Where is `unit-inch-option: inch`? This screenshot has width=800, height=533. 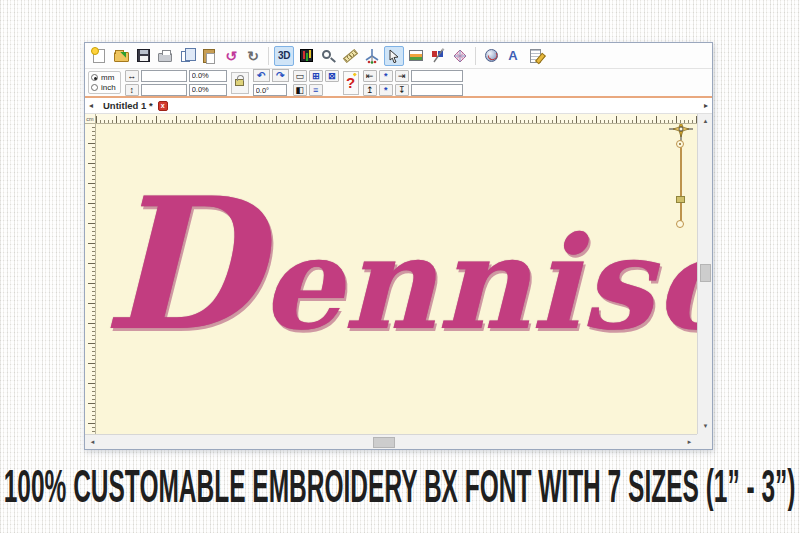
unit-inch-option: inch is located at coordinates (104, 88).